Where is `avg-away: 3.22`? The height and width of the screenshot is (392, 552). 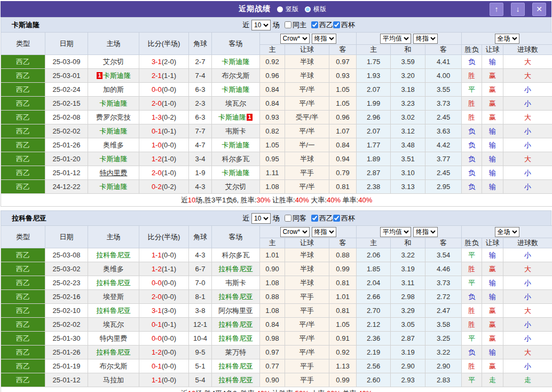
avg-away: 3.22 is located at coordinates (444, 352).